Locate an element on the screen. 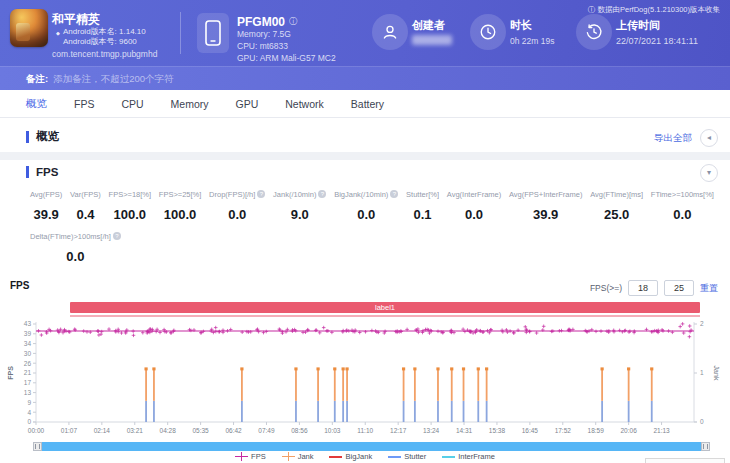 This screenshot has width=730, height=463. collapse-panel-button: ◂ is located at coordinates (709, 138).